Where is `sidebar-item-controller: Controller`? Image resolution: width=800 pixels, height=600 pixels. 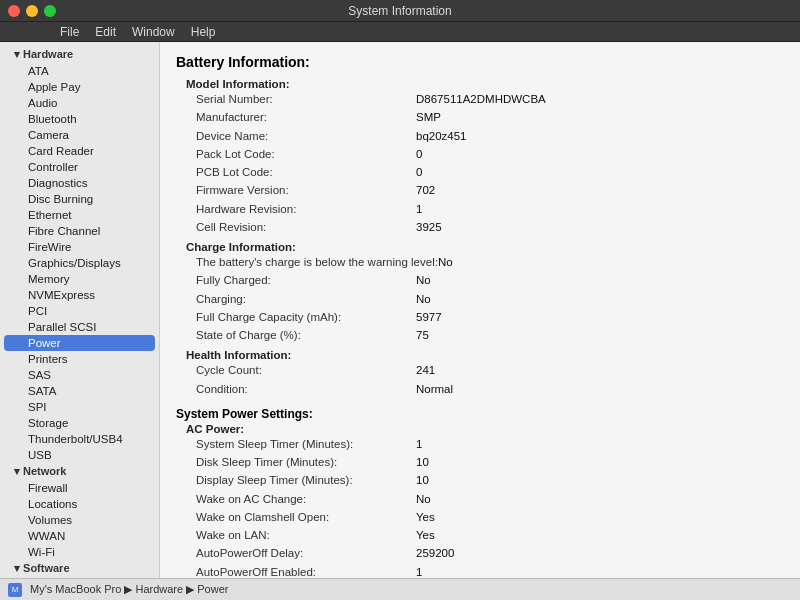 sidebar-item-controller: Controller is located at coordinates (80, 167).